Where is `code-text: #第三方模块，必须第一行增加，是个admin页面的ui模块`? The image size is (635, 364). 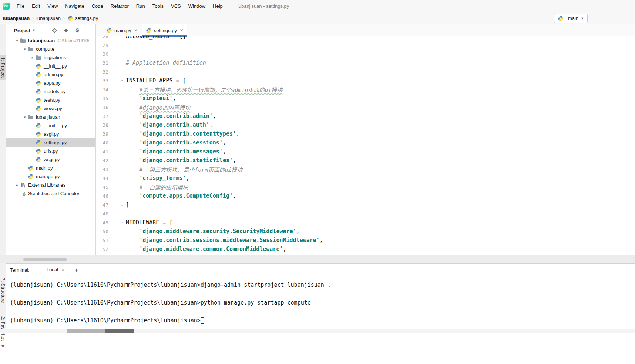
code-text: #第三方模块，必须第一行增加，是个admin页面的ui模块 is located at coordinates (204, 89).